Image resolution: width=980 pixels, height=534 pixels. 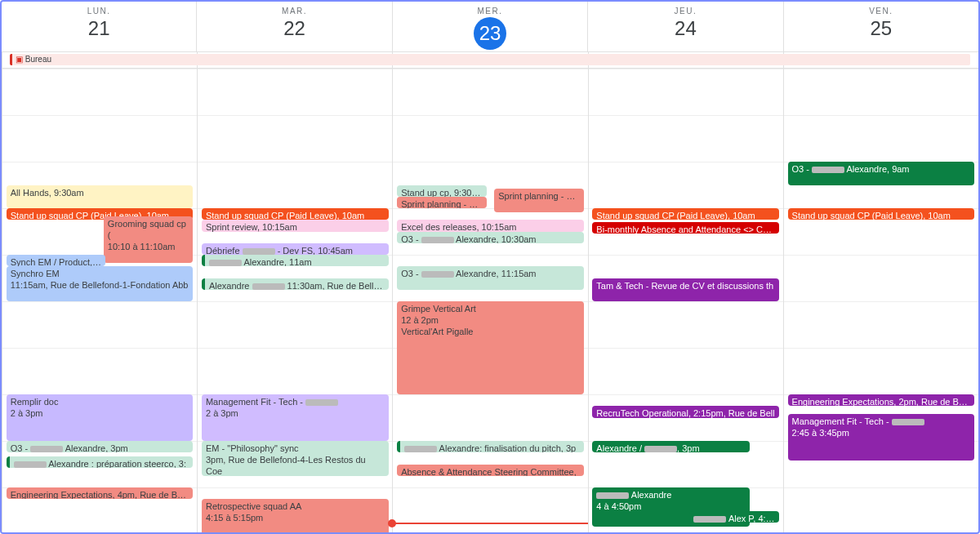 I want to click on day-header-0: LUN.21, so click(x=99, y=26).